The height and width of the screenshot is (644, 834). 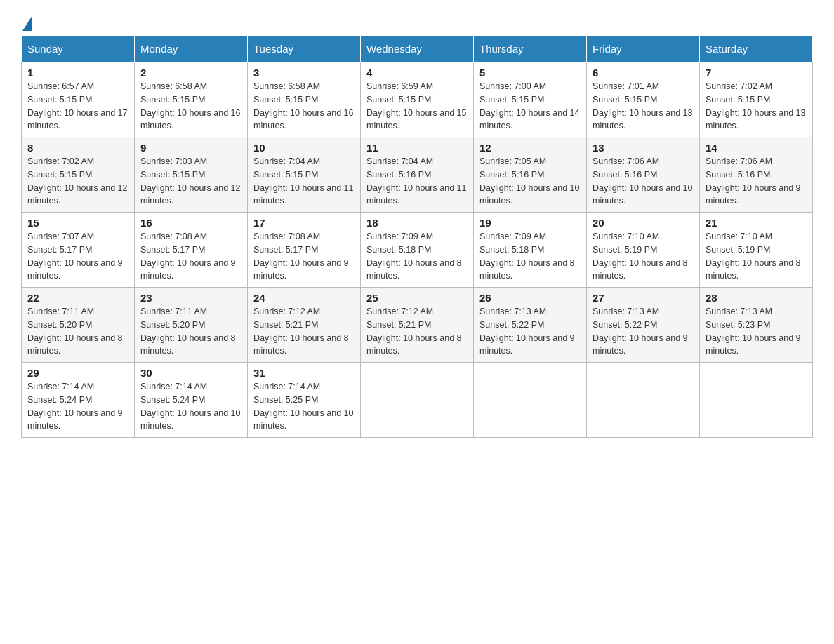 What do you see at coordinates (304, 297) in the screenshot?
I see `day-number: 24` at bounding box center [304, 297].